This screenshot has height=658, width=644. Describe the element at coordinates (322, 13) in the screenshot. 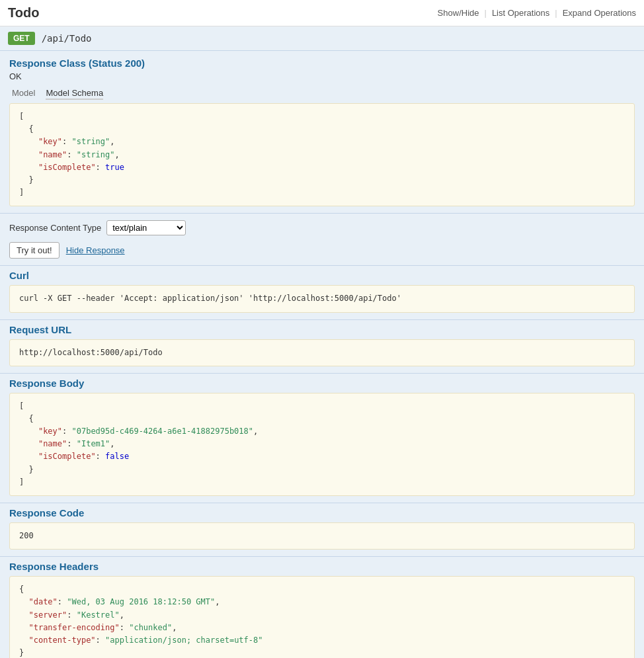

I see `top-bar: Todo Show/Hide | List Operations | Expan…` at that location.